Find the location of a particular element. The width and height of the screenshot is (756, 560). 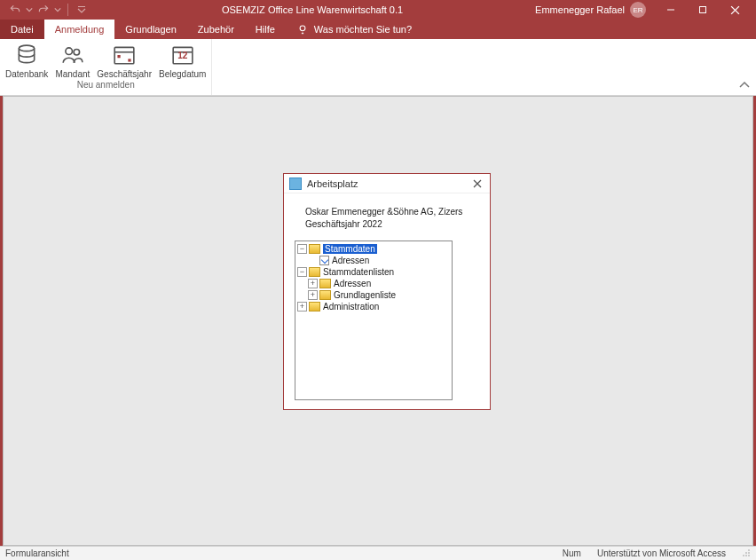

undo-button is located at coordinates (15, 10).